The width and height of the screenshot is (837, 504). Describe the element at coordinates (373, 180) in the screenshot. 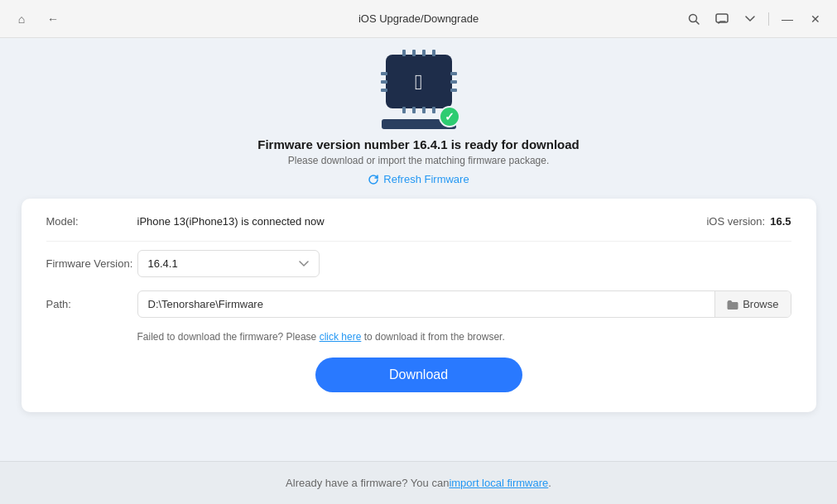

I see `refresh-icon` at that location.